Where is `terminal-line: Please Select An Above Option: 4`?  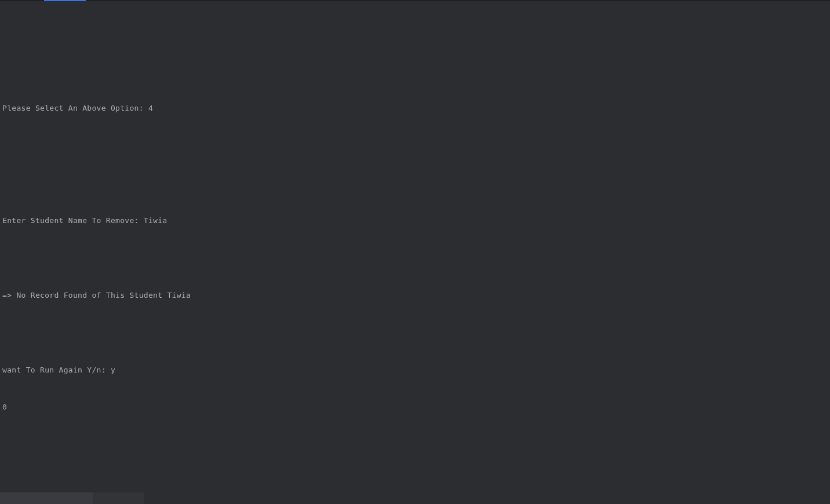
terminal-line: Please Select An Above Option: 4 is located at coordinates (415, 108).